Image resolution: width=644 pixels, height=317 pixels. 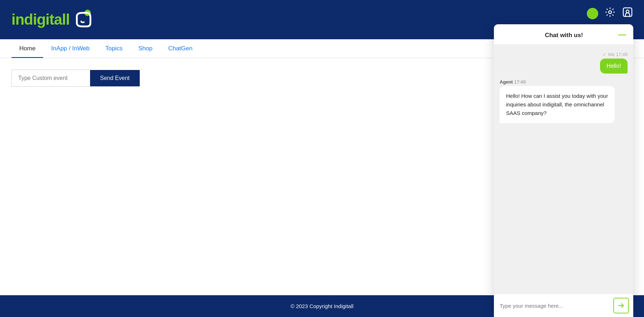 What do you see at coordinates (564, 63) in the screenshot?
I see `message-row-me: ✓ Me 17:49 Hello!` at bounding box center [564, 63].